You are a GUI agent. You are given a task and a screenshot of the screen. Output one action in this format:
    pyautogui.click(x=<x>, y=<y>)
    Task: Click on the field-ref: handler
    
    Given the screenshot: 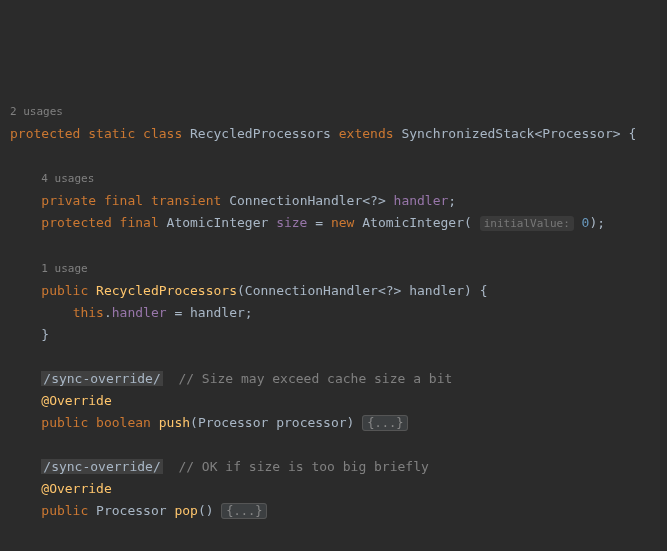 What is the action you would take?
    pyautogui.click(x=140, y=312)
    